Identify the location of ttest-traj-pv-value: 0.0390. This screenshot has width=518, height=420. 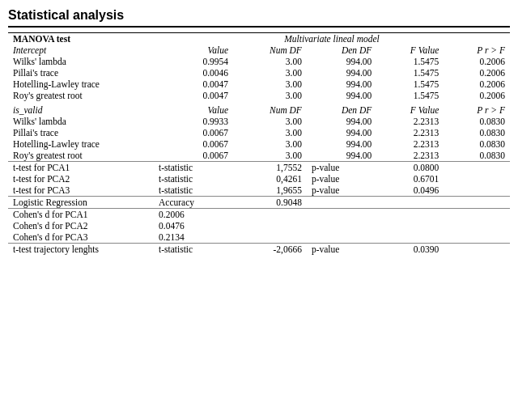
(410, 249).